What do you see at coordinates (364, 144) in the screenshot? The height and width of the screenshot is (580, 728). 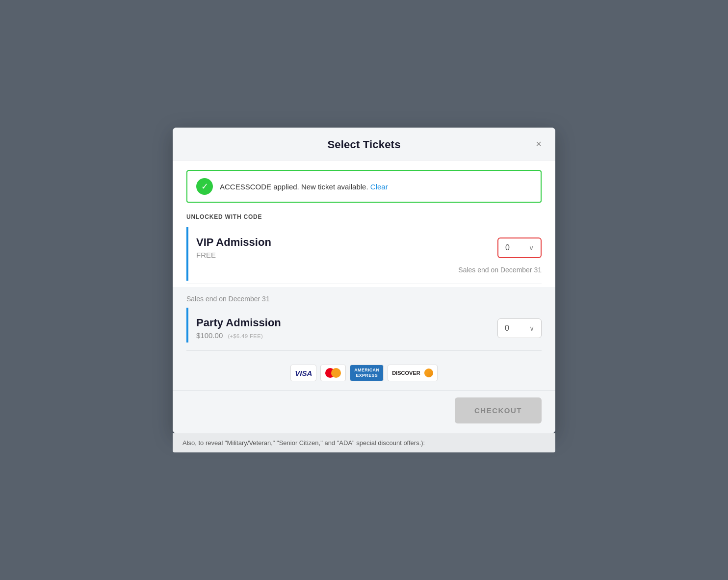 I see `modal-header: Select Tickets ×` at bounding box center [364, 144].